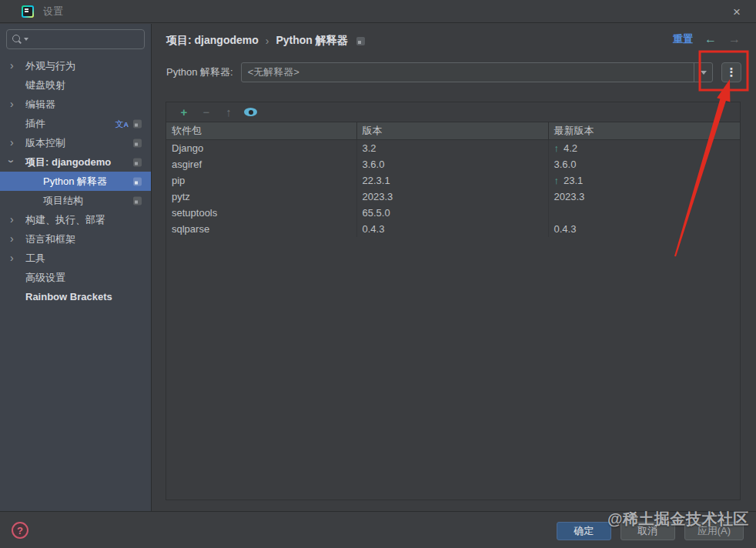 Image resolution: width=756 pixels, height=548 pixels. Describe the element at coordinates (711, 39) in the screenshot. I see `back-arrow-icon: ←` at that location.